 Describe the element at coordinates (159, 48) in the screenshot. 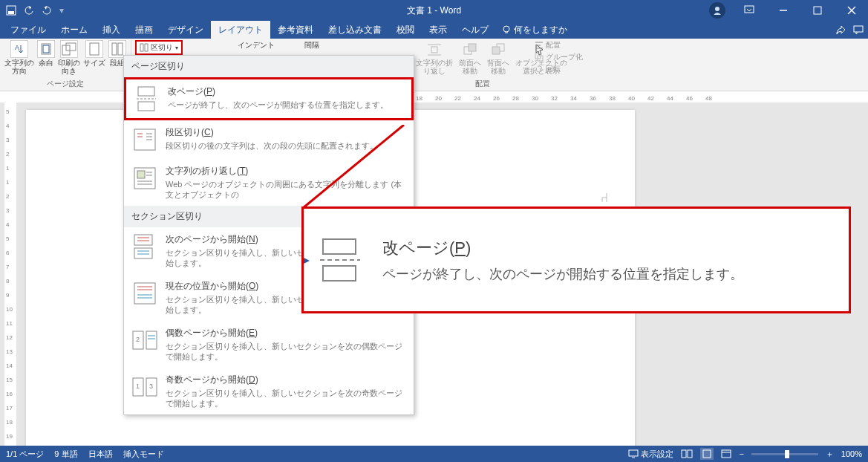

I see `breaks-button: 区切り▾` at that location.